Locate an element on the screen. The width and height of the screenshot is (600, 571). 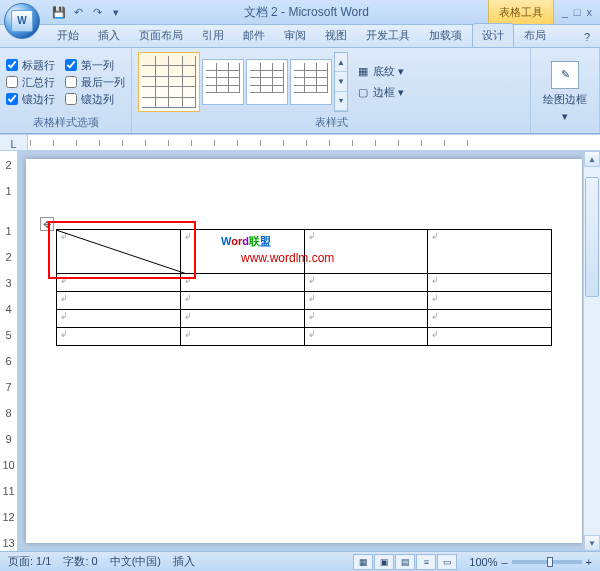
group-label: 表样式 is located at coordinates (331, 122).